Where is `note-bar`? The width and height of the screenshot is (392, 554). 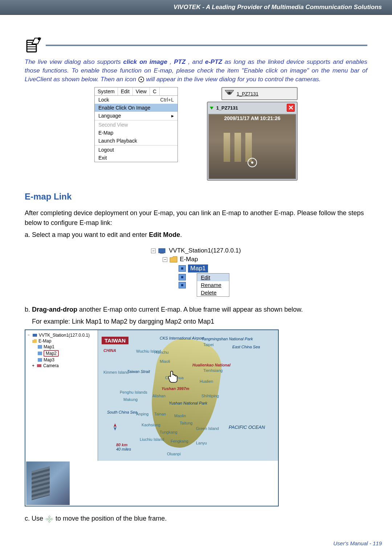 note-bar is located at coordinates (196, 45).